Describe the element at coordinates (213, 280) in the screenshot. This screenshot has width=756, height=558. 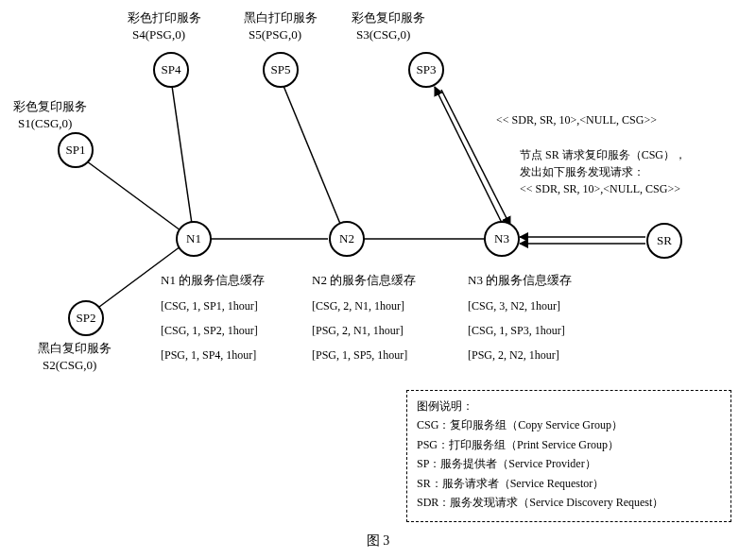
I see `cache-title: N1 的服务信息缓存` at that location.